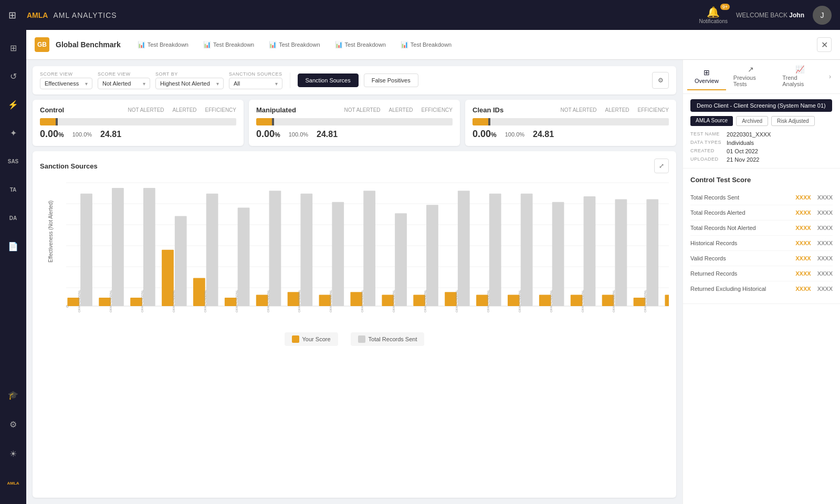 The image size is (840, 504). I want to click on client-section: Demo Client - Client Screening (System N…, so click(761, 131).